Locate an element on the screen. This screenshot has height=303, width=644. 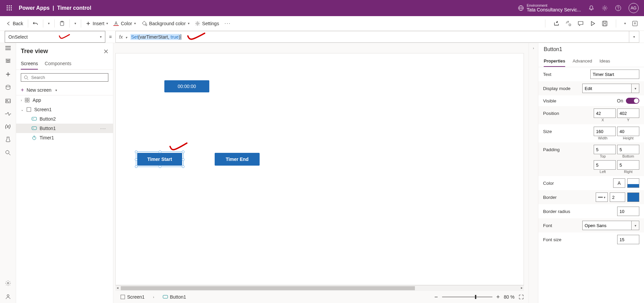
avatar: AG is located at coordinates (634, 8).